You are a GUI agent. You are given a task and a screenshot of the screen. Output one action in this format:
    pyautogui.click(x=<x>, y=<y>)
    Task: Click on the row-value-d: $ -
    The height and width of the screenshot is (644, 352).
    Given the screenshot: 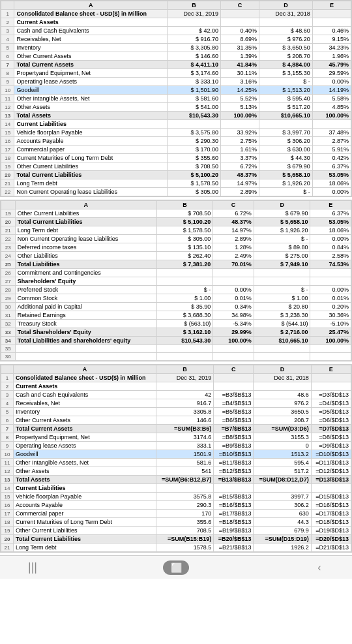 What is the action you would take?
    pyautogui.click(x=286, y=82)
    